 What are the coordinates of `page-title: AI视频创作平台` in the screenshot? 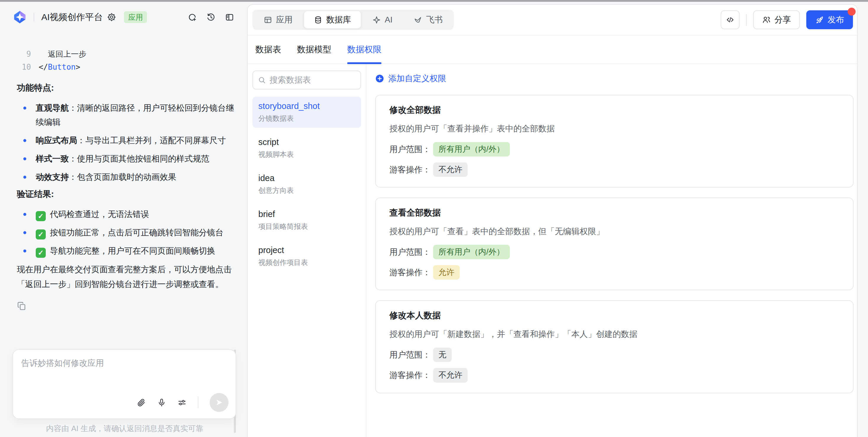 It's located at (72, 17).